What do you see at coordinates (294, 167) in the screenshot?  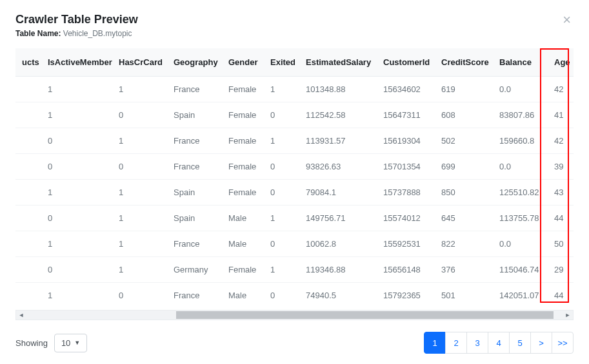 I see `table-row: 00FranceFemale093826.63157013546990.039` at bounding box center [294, 167].